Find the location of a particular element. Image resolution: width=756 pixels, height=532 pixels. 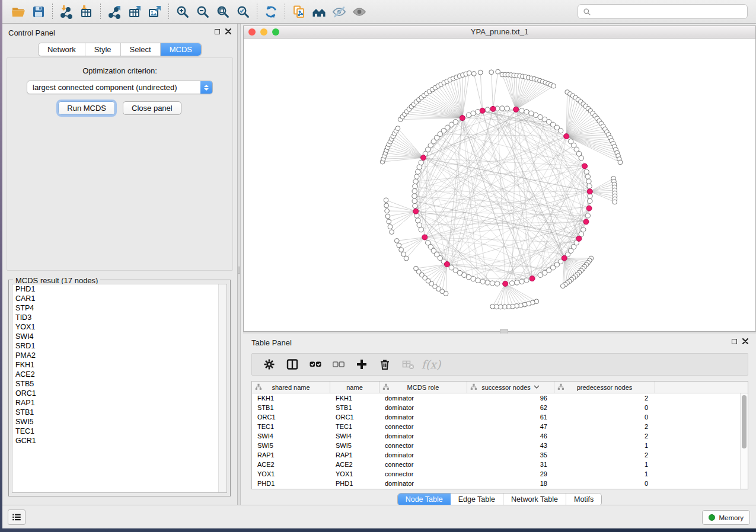

cell-shared-name: RAP1 is located at coordinates (291, 455).